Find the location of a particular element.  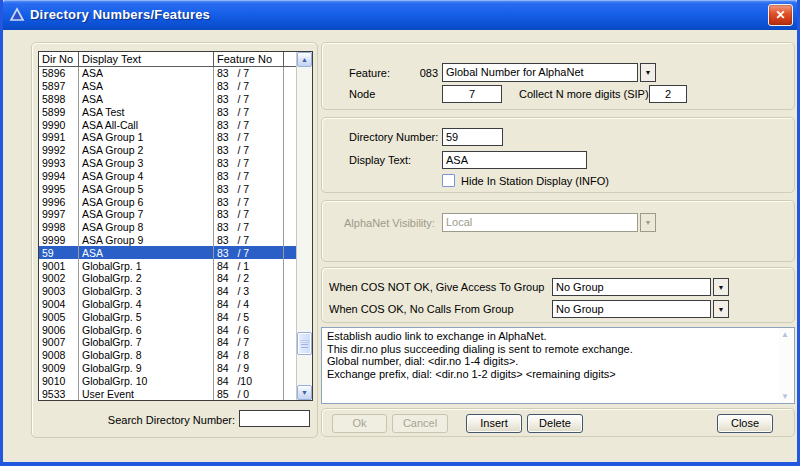

cell-dir-no: 9997 is located at coordinates (59, 214).